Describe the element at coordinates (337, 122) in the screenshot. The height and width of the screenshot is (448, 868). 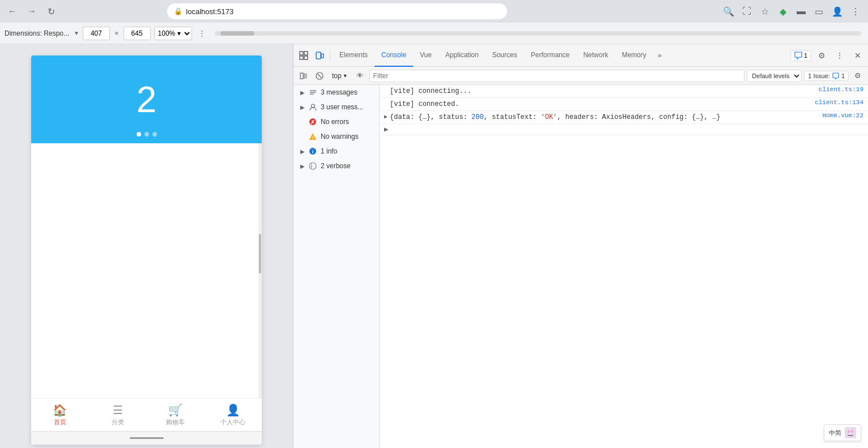
I see `sidebar-item-errors: ▶ ✗ No errors` at that location.